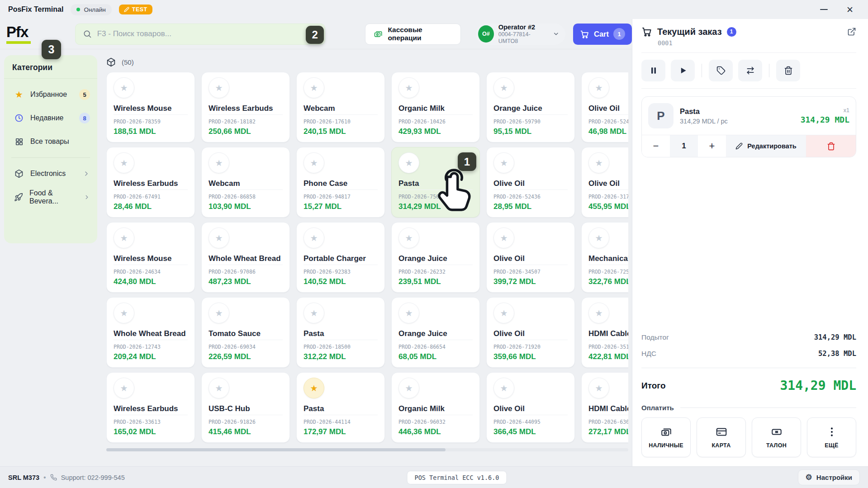 The image size is (868, 488). Describe the element at coordinates (521, 34) in the screenshot. I see `operator-dropdown: O# Operator #2 0004-77814-UMTO8` at that location.